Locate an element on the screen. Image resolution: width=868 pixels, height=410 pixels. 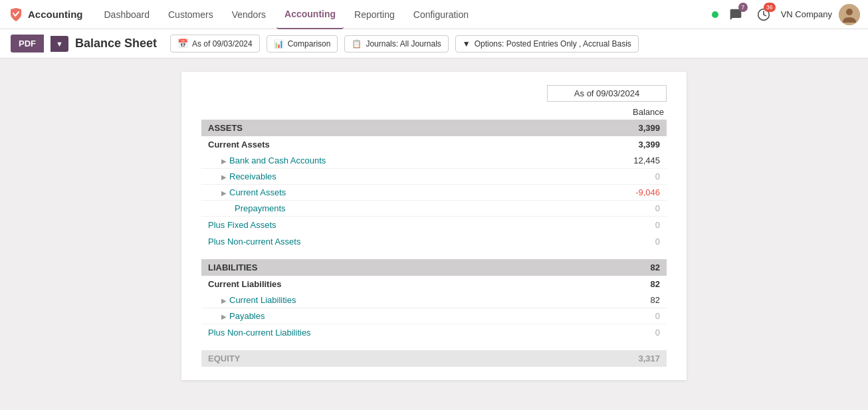
activity-button: 36 is located at coordinates (764, 15).